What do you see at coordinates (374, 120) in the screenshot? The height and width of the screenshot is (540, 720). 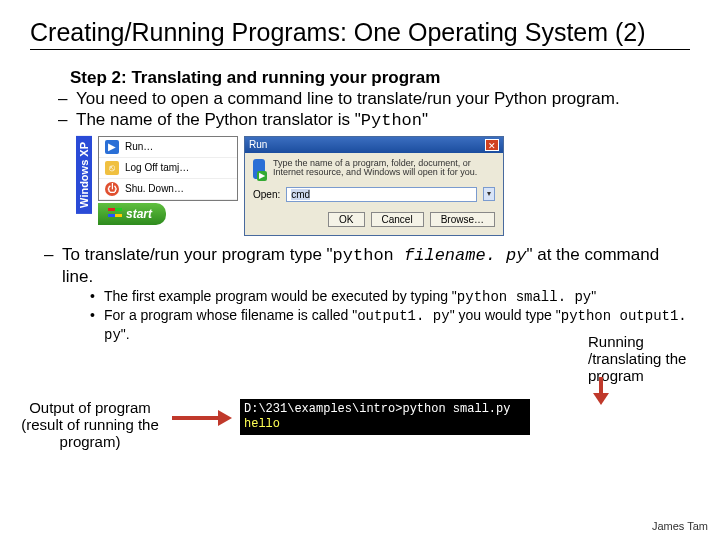 I see `bullet-translator-name: – The name of the Python translator is "…` at bounding box center [374, 120].